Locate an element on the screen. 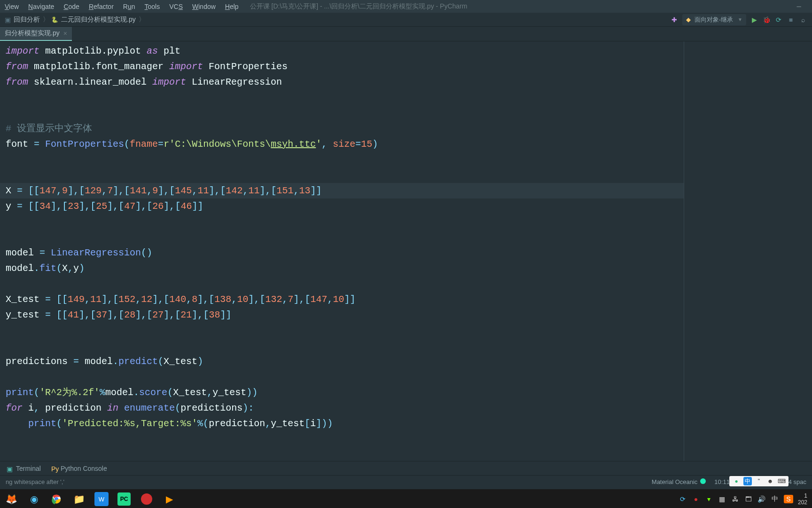 This screenshot has width=812, height=508. menu-run: Run is located at coordinates (129, 7).